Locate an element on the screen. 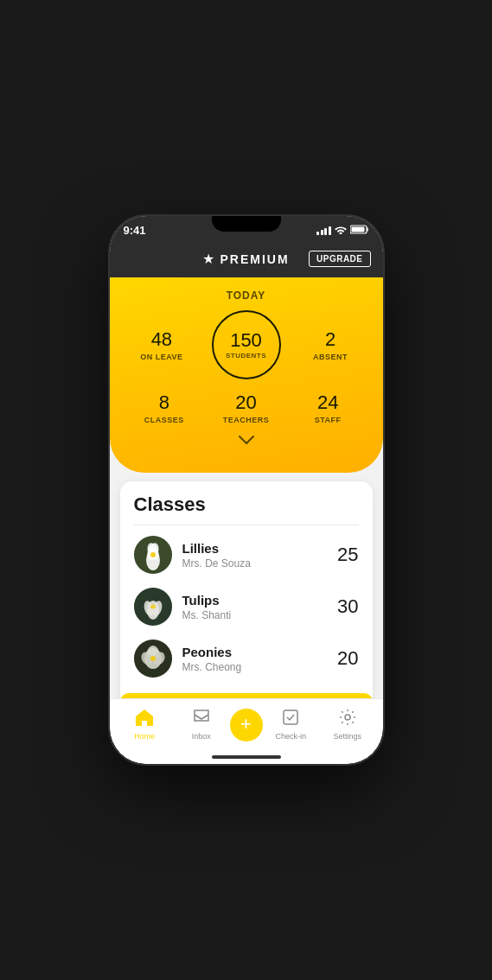 The height and width of the screenshot is (980, 492). class-teacher: Mrs. De Souza is located at coordinates (260, 563).